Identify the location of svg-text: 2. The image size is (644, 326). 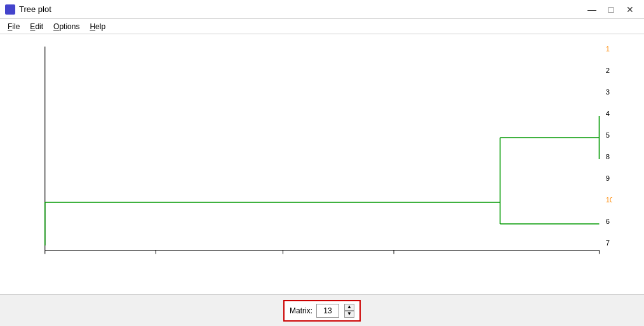
(608, 70).